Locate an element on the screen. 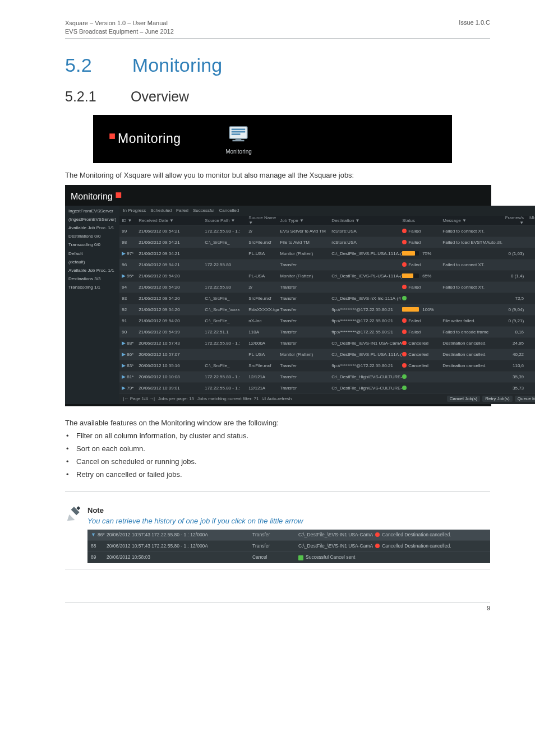 This screenshot has height=756, width=535. pencil-icon is located at coordinates (73, 535).